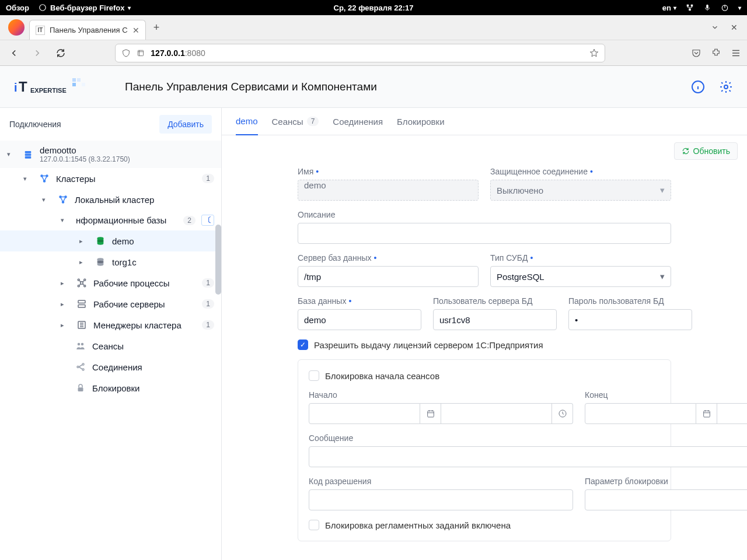 This screenshot has height=560, width=747. What do you see at coordinates (208, 325) in the screenshot?
I see `cluster-managers-count-badge: 1` at bounding box center [208, 325].